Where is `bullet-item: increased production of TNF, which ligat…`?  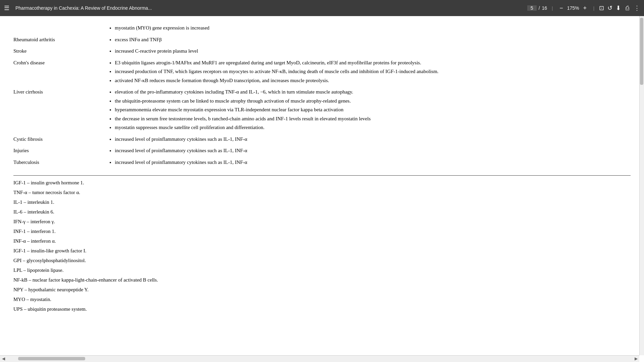 bullet-item: increased production of TNF, which ligat… is located at coordinates (371, 72).